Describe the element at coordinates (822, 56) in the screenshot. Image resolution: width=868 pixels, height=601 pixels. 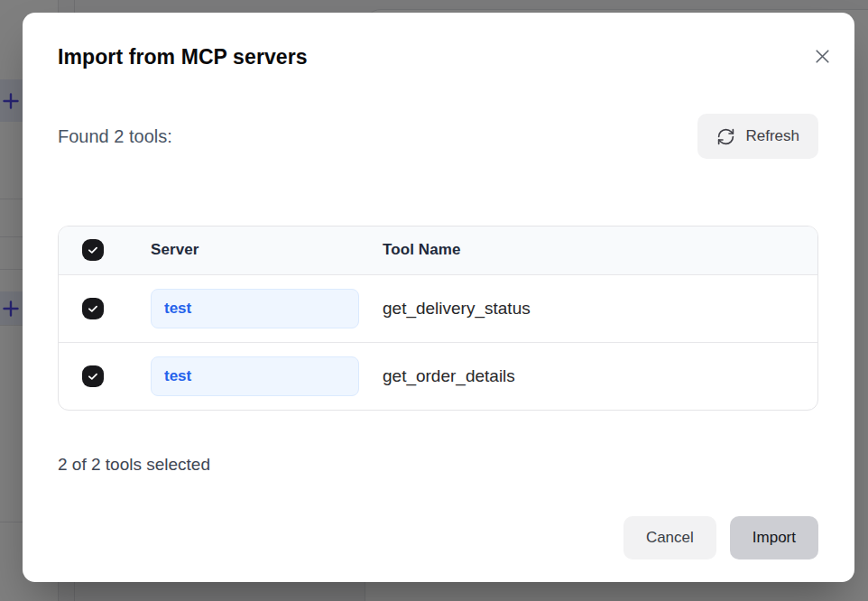
I see `close-button` at that location.